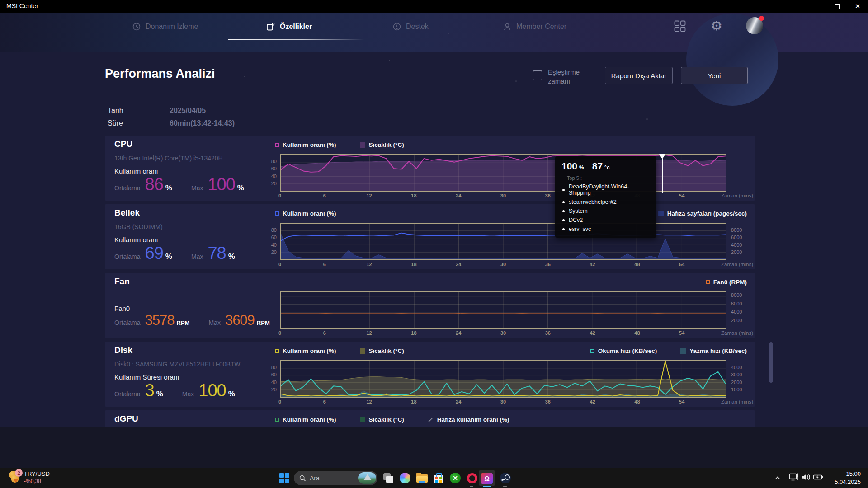  What do you see at coordinates (807, 478) in the screenshot?
I see `tray-volume-button` at bounding box center [807, 478].